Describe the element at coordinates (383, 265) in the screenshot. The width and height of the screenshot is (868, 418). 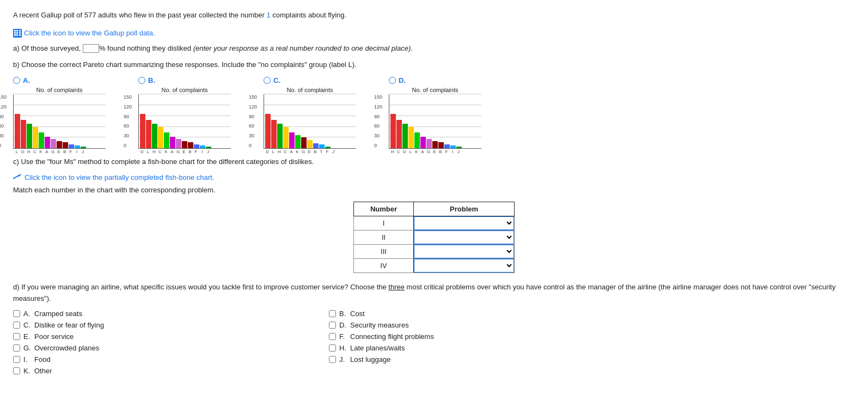
I see `match-num-3: IV` at that location.